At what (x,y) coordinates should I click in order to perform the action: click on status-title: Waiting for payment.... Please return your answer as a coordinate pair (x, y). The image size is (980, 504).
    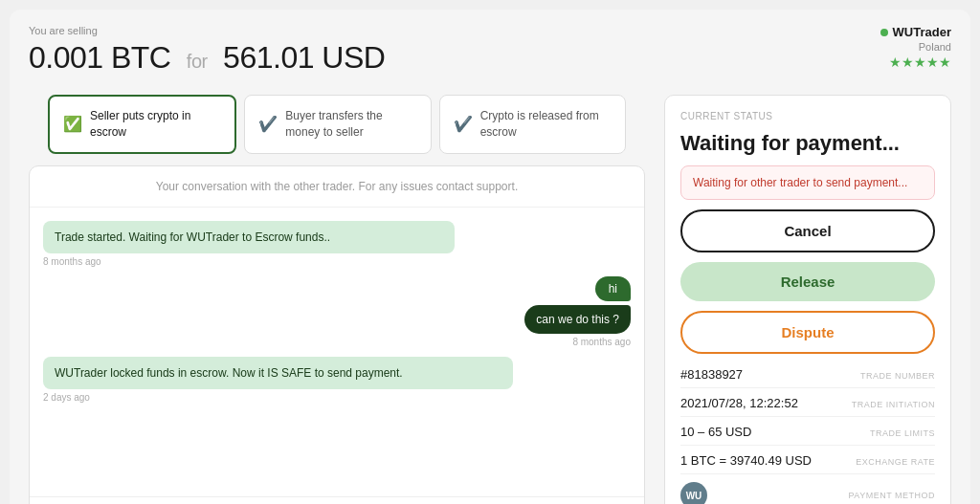
    Looking at the image, I should click on (808, 143).